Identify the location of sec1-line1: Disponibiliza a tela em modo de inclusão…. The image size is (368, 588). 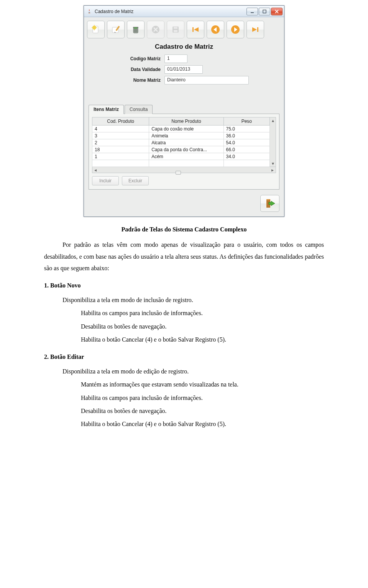
(193, 300).